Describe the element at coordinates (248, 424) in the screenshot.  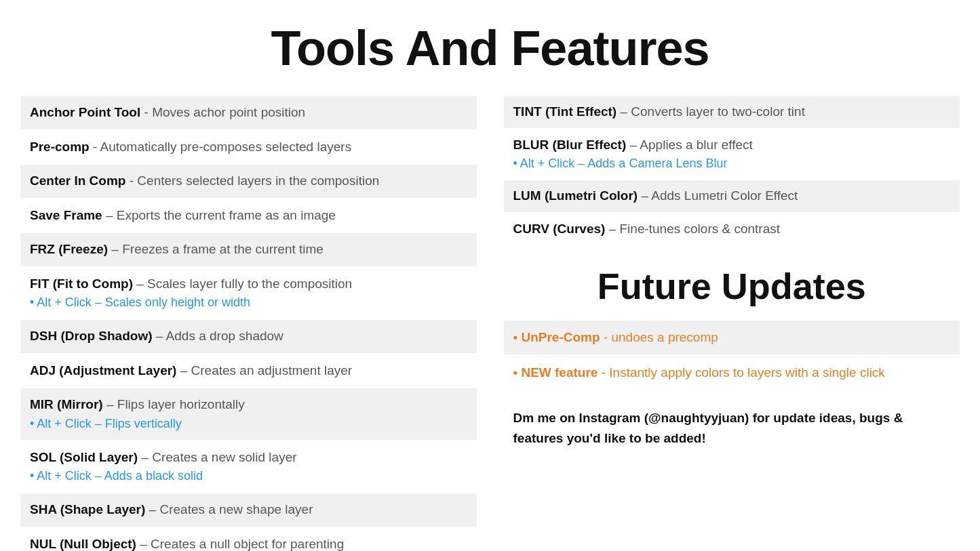
I see `alt-click-note: • Alt + Click – Flips vertically` at that location.